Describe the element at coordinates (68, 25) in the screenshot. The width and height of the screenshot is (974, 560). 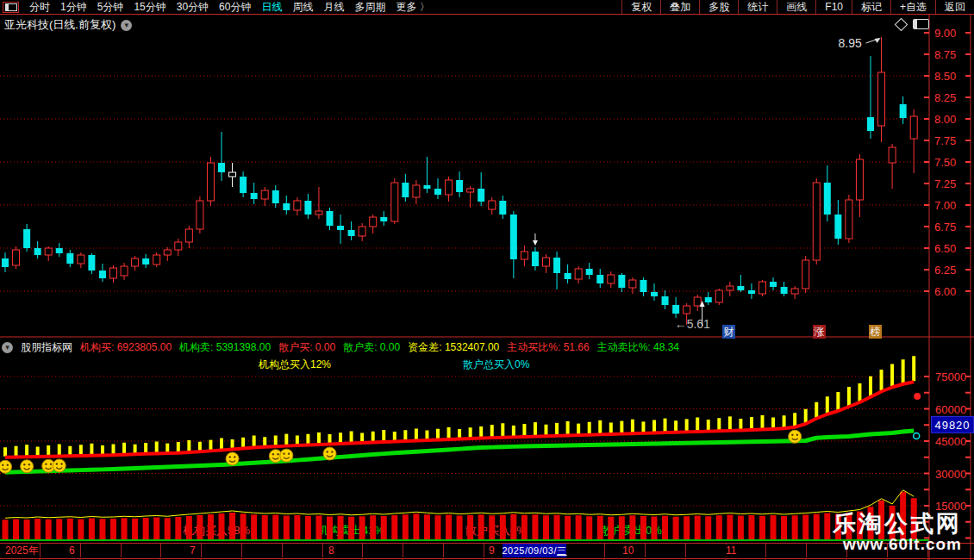
I see `chart-title-row: 亚光科技(日线.前复权) ▾` at that location.